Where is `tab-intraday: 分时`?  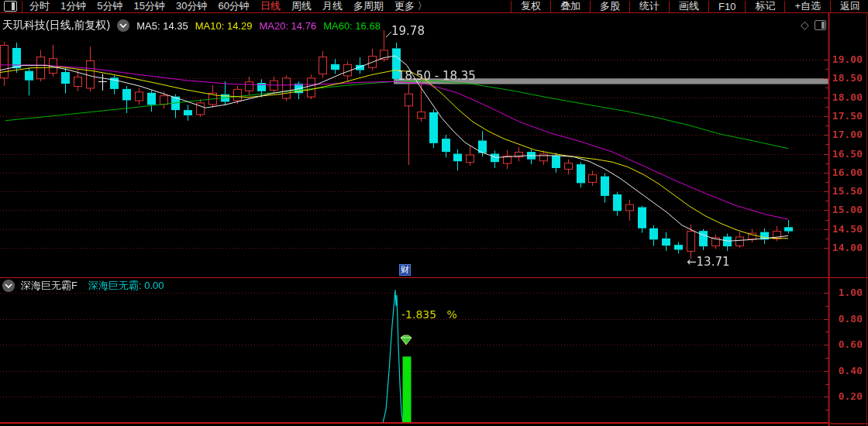
tab-intraday: 分时 is located at coordinates (40, 6).